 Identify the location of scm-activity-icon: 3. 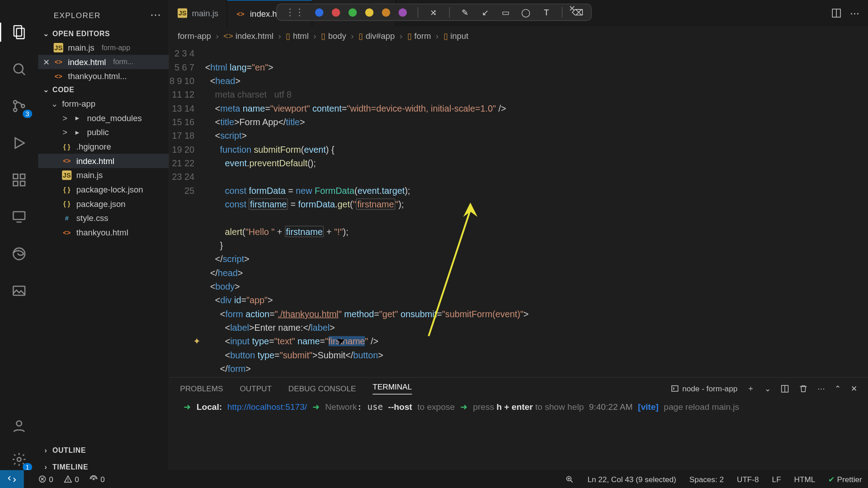
(19, 106).